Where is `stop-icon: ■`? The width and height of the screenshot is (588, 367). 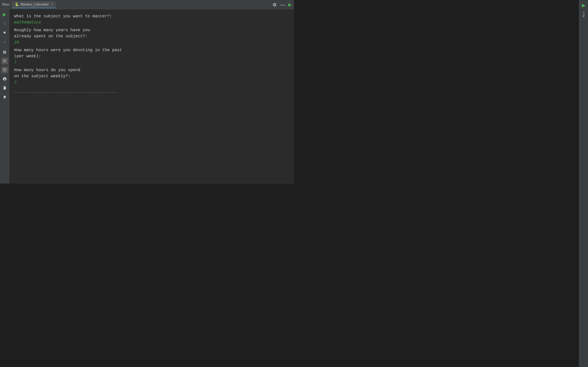
stop-icon: ■ is located at coordinates (5, 33).